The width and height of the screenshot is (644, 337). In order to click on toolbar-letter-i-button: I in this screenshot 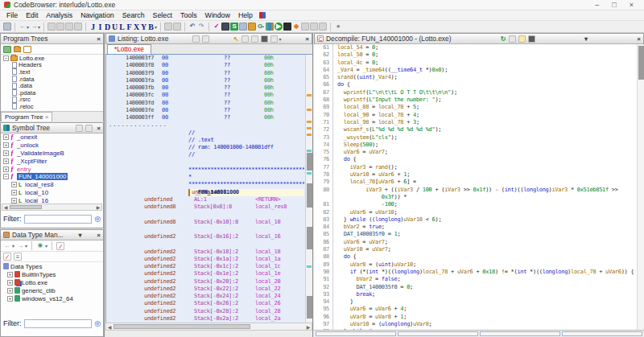, I will do `click(100, 27)`.